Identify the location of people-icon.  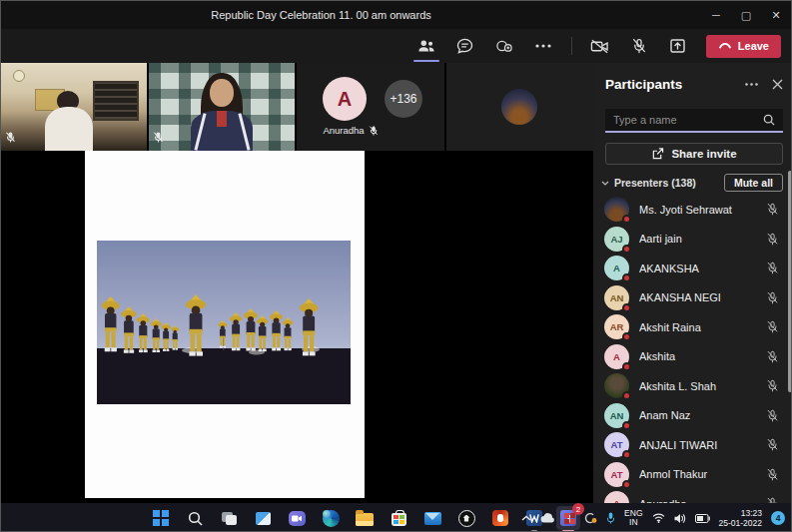
(426, 46).